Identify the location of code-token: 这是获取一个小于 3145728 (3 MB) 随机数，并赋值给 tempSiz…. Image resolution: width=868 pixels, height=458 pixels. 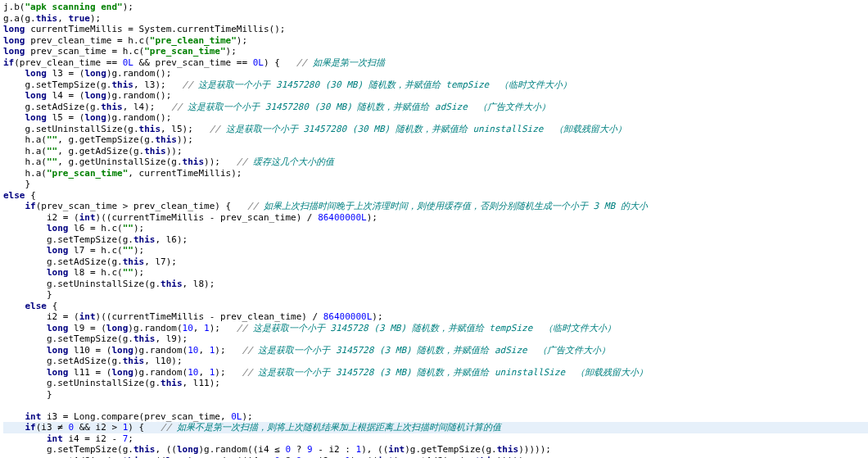
(434, 328).